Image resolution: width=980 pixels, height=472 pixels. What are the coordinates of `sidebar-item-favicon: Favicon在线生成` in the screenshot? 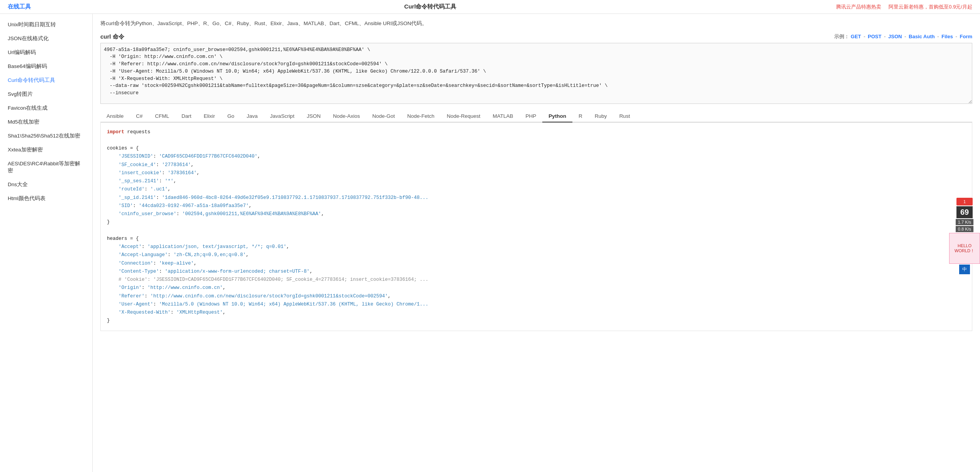 It's located at (46, 108).